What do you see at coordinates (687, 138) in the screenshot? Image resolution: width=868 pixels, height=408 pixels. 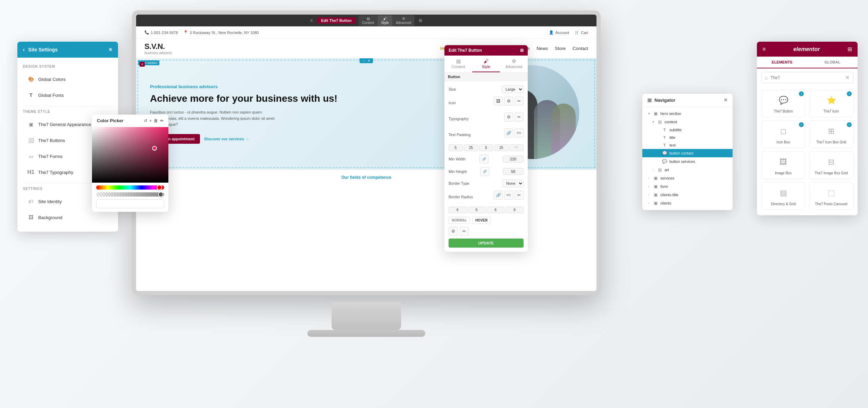 I see `nav-item-title: ▾ T title` at bounding box center [687, 138].